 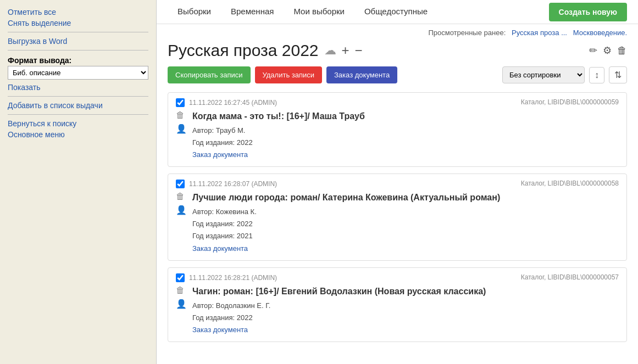 What do you see at coordinates (346, 198) in the screenshot?
I see `record-title-1: Лучшие люди города: роман/ Катерина Коже…` at bounding box center [346, 198].